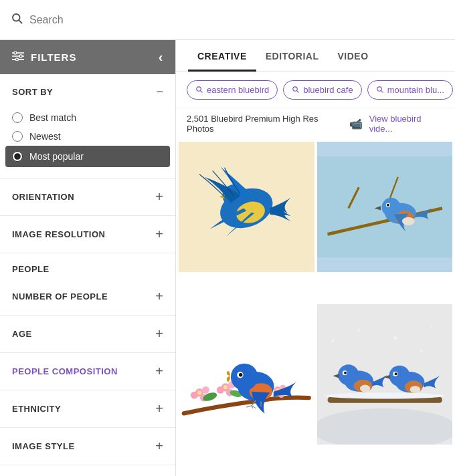 This screenshot has height=476, width=455. Describe the element at coordinates (32, 92) in the screenshot. I see `sort-by-title: SORT BY` at that location.